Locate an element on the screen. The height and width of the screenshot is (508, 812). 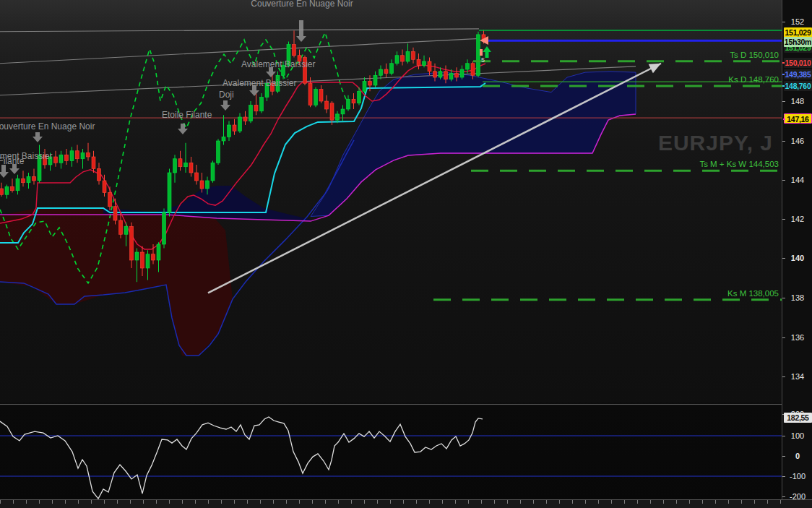
time-axis is located at coordinates (406, 504).